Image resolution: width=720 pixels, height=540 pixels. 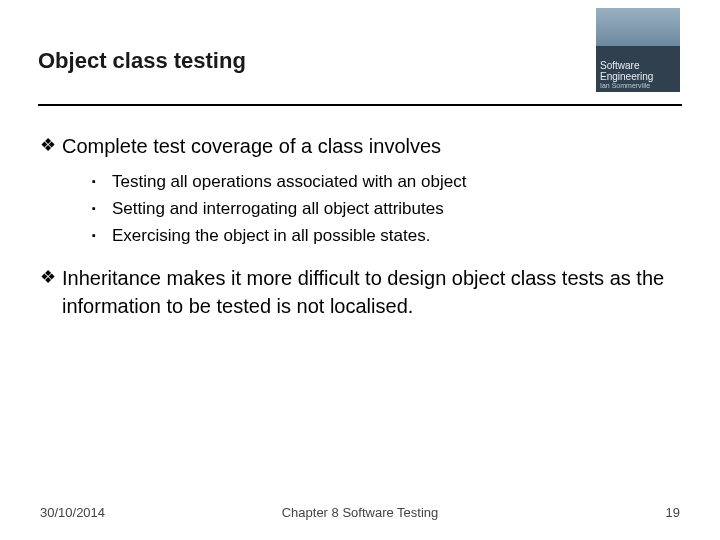 I want to click on bullet-level2: ▪ Exercising the object in all possible …, so click(x=387, y=236).